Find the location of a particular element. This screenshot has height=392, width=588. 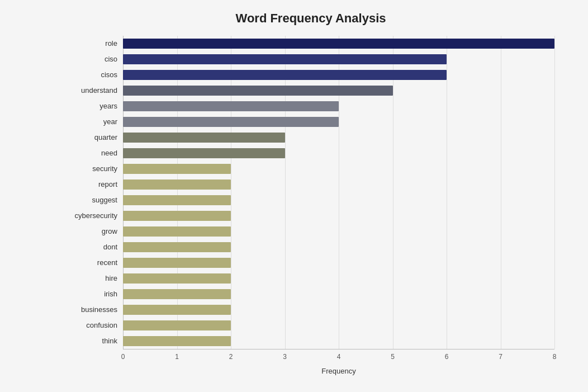

x-tick-8: 8 is located at coordinates (554, 357).